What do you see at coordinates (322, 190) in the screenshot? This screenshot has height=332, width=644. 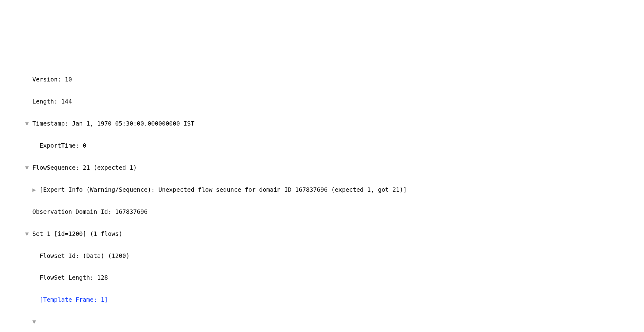 I see `tree-expert-info: ▶ [Expert Info (Warning/Sequence): Unexp…` at bounding box center [322, 190].